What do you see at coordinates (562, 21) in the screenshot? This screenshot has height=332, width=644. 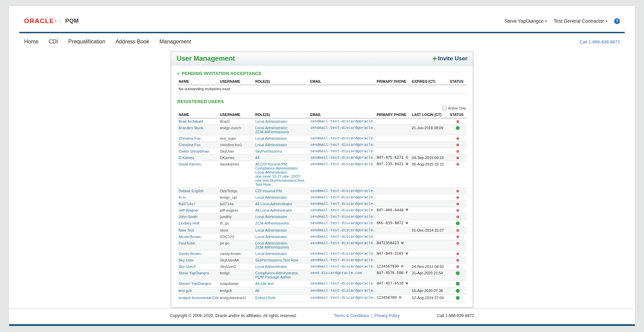 I see `header-menus: Steve YapDiangco ▾ Test General Contract…` at bounding box center [562, 21].